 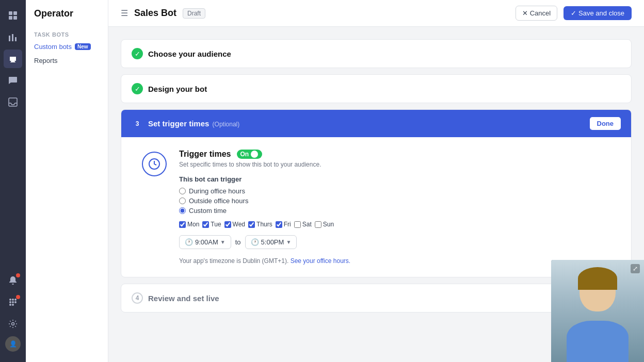 I want to click on radio-group: During office hours Outside office hours…, so click(x=395, y=201).